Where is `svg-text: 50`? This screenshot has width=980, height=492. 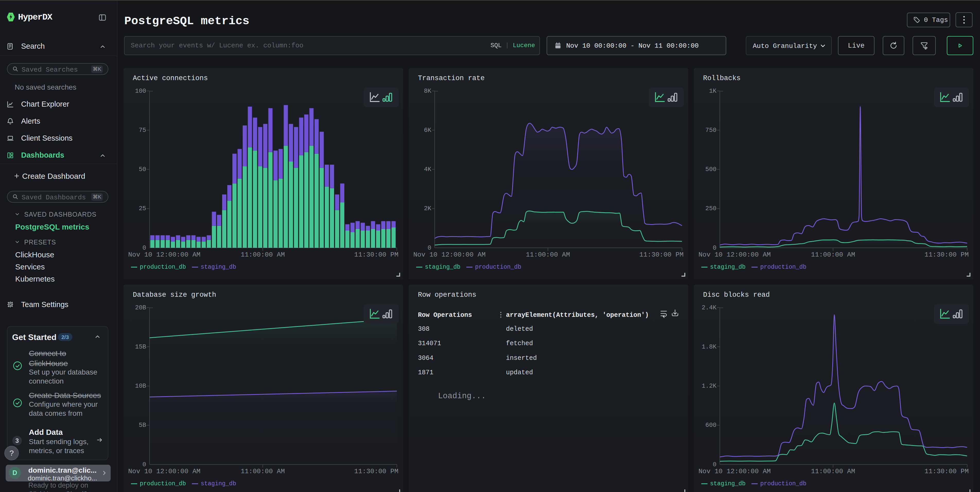
svg-text: 50 is located at coordinates (142, 169).